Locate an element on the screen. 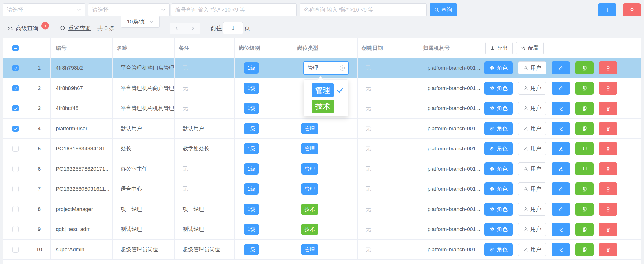 This screenshot has width=644, height=264. name-search-input is located at coordinates (363, 10).